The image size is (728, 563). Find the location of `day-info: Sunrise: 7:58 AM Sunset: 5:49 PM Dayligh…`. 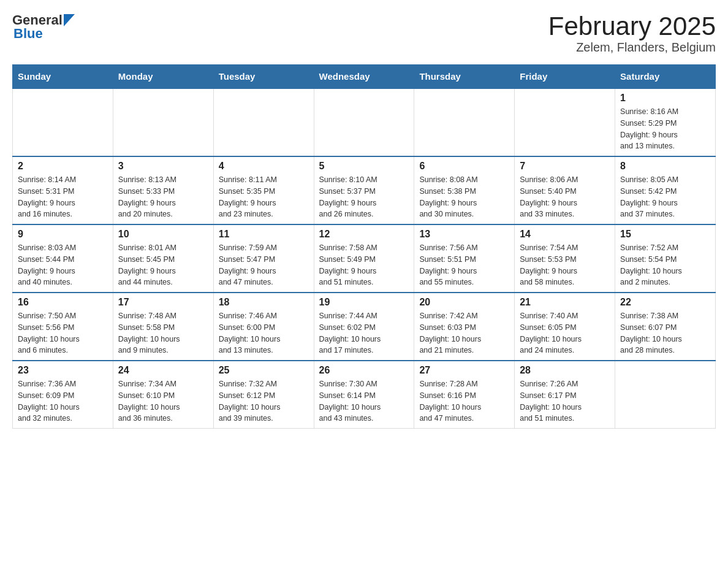

day-info: Sunrise: 7:58 AM Sunset: 5:49 PM Dayligh… is located at coordinates (364, 265).